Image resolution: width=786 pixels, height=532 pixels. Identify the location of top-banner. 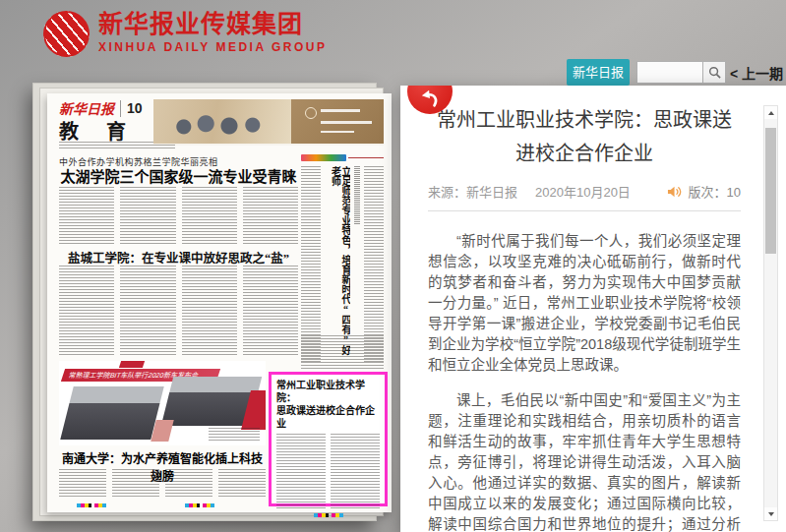
(269, 122).